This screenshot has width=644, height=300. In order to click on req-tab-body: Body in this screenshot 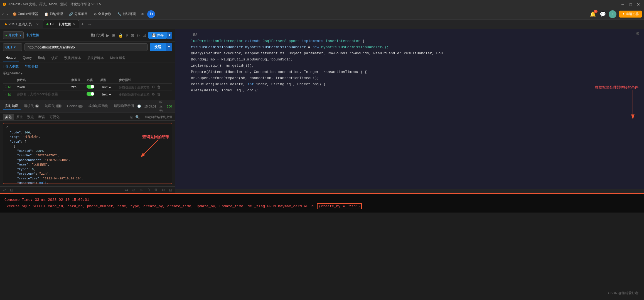, I will do `click(42, 58)`.